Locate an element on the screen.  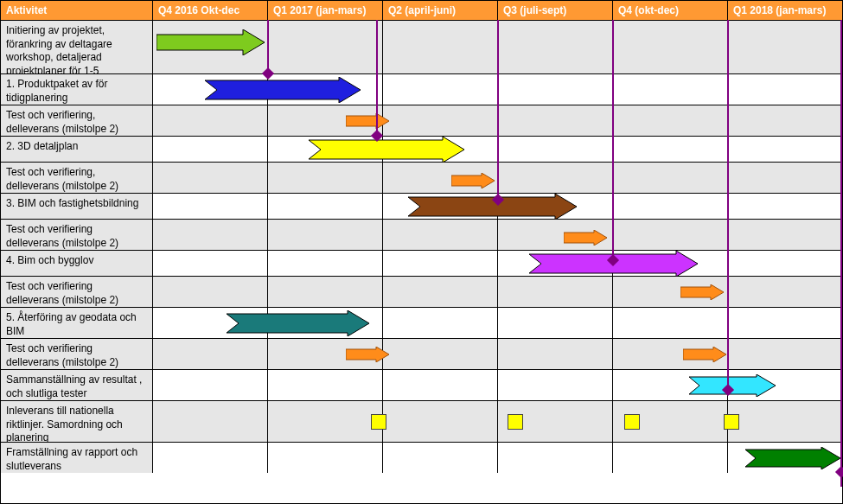
row-7: Test och verifiering delleverans (milsto… is located at coordinates (422, 234).